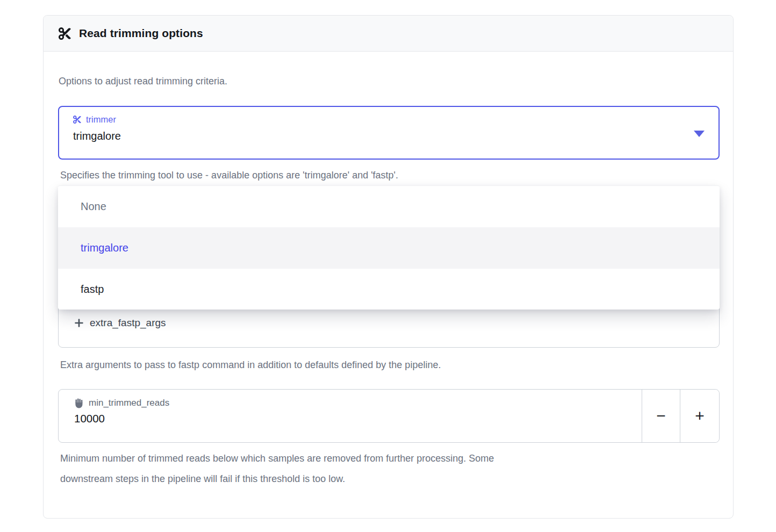  I want to click on extra-fastp-args-help-text: Extra arguments to pass to fastp command…, so click(250, 365).